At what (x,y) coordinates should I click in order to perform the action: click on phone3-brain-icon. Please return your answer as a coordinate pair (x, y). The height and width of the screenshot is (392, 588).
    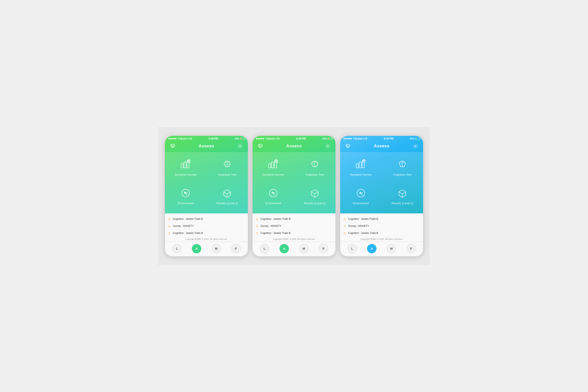
    Looking at the image, I should click on (402, 164).